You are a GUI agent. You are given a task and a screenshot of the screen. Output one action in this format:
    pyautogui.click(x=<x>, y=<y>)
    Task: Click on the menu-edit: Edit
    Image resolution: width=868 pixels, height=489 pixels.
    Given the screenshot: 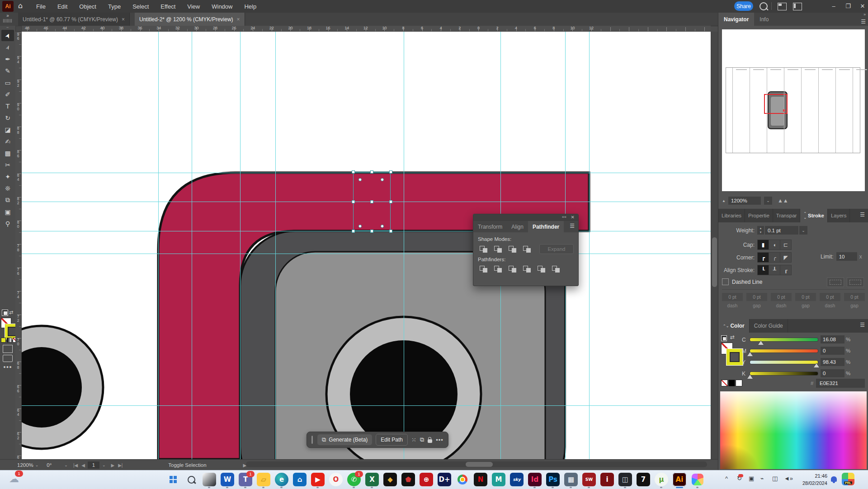 What is the action you would take?
    pyautogui.click(x=62, y=6)
    